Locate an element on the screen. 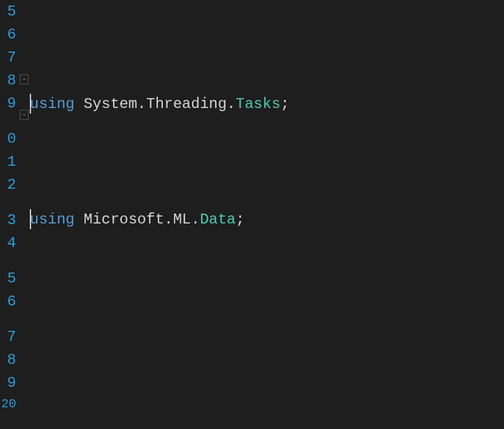  line-number-gutter: 5 6 7 8 9 0 1 2 3 4 5 6 7 8 9 20 is located at coordinates (10, 215).